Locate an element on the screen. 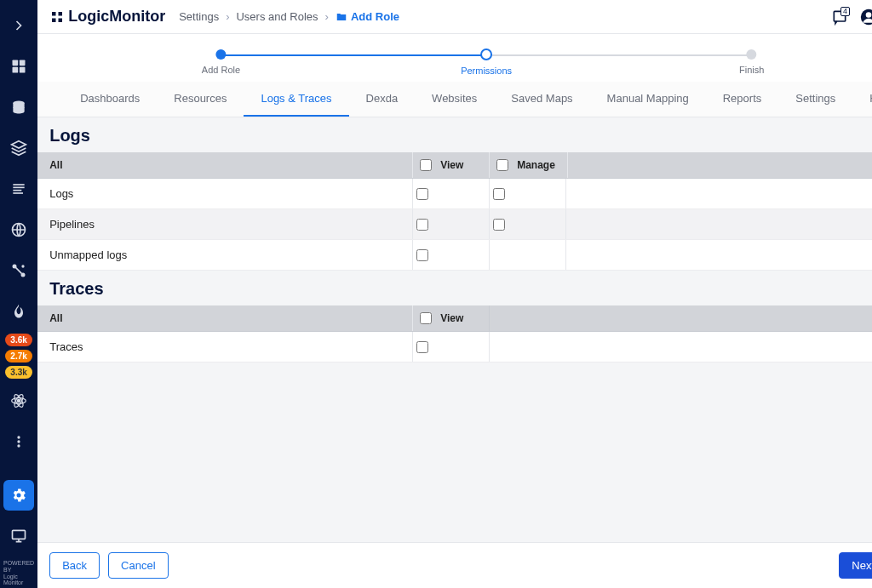 Image resolution: width=872 pixels, height=588 pixels. wizard-steps: Add Role Permissions Finish is located at coordinates (455, 58).